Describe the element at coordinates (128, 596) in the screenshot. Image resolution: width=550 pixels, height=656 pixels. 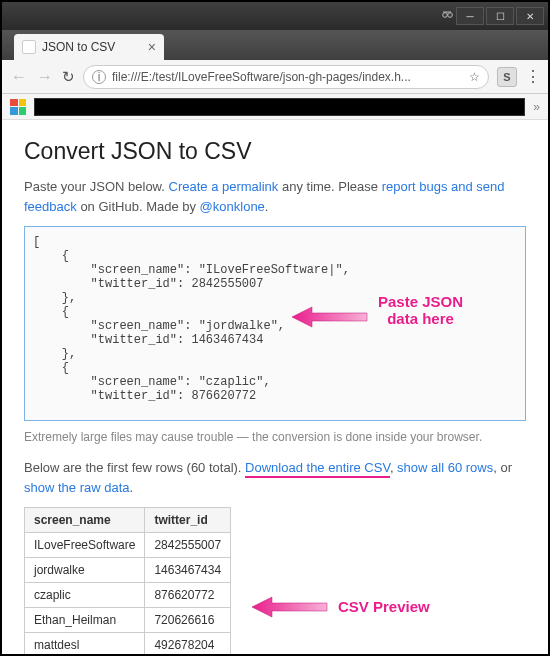
I see `table-row: czaplic876620772` at that location.